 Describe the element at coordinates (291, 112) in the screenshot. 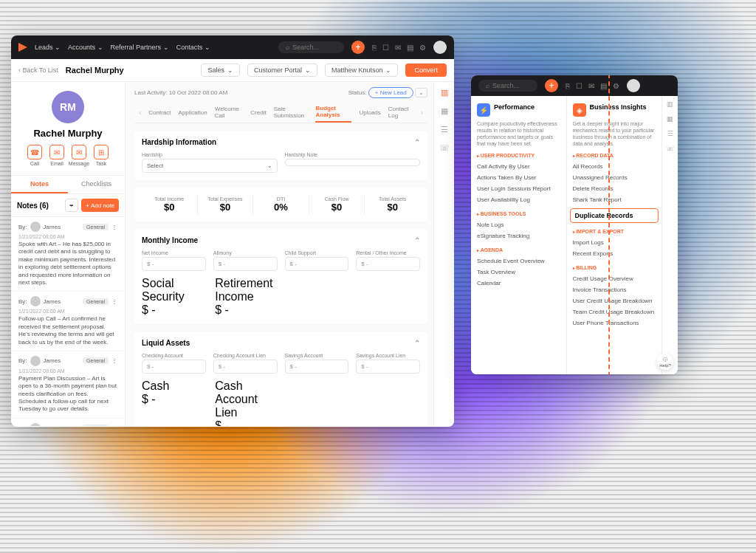

I see `tab-sale: Sale Submission` at that location.